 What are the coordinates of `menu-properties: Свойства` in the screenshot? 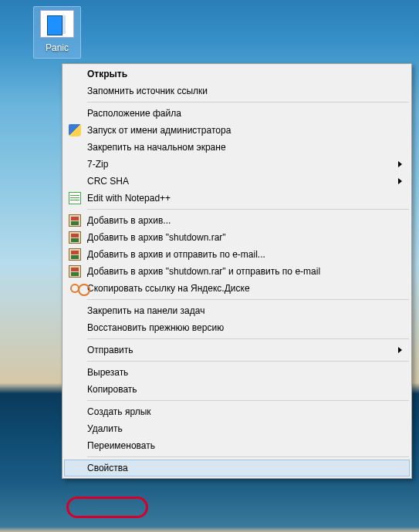 It's located at (237, 468).